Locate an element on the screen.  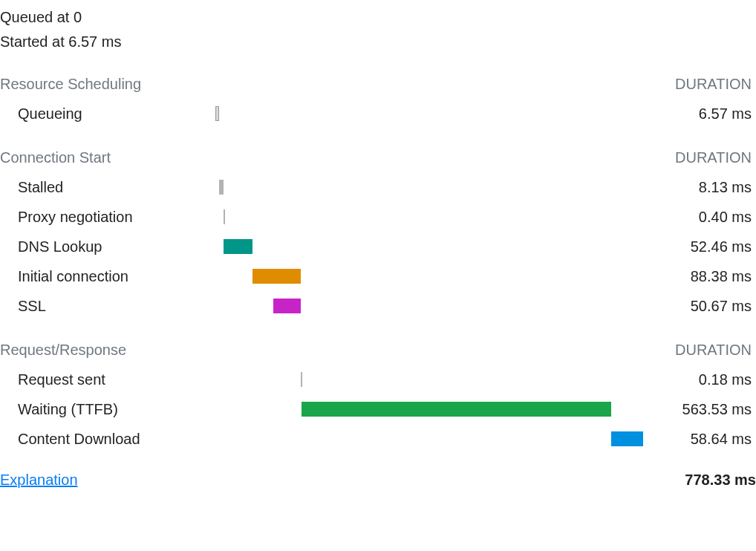
section-header: Request/ResponseDURATION is located at coordinates (378, 351).